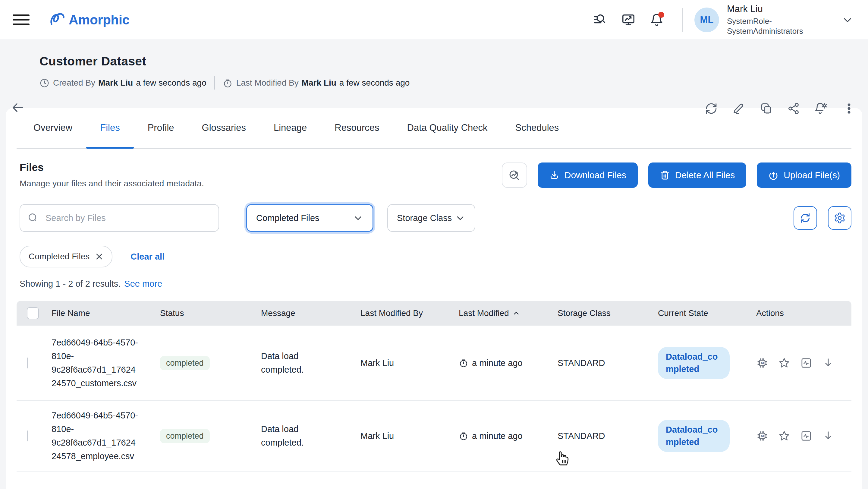 This screenshot has height=489, width=868. I want to click on tab-schedules: Schedules, so click(537, 128).